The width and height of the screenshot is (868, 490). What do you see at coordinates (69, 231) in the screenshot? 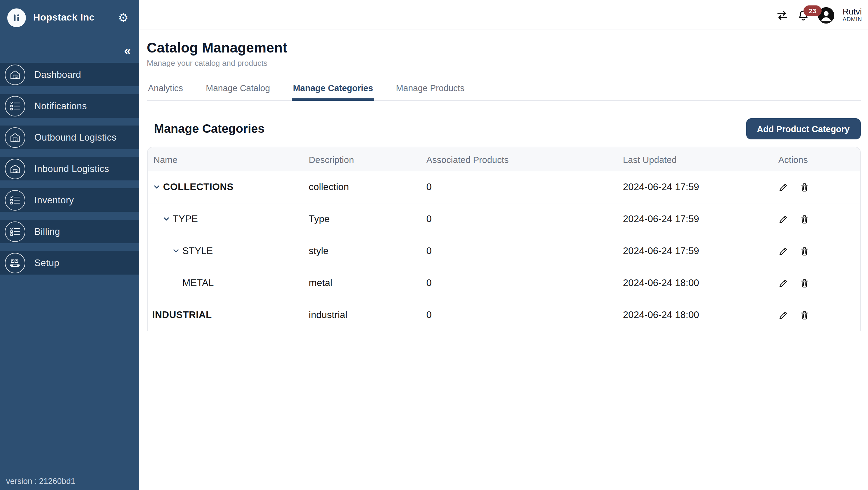
I see `sidebar-item-billing: Billing` at bounding box center [69, 231].